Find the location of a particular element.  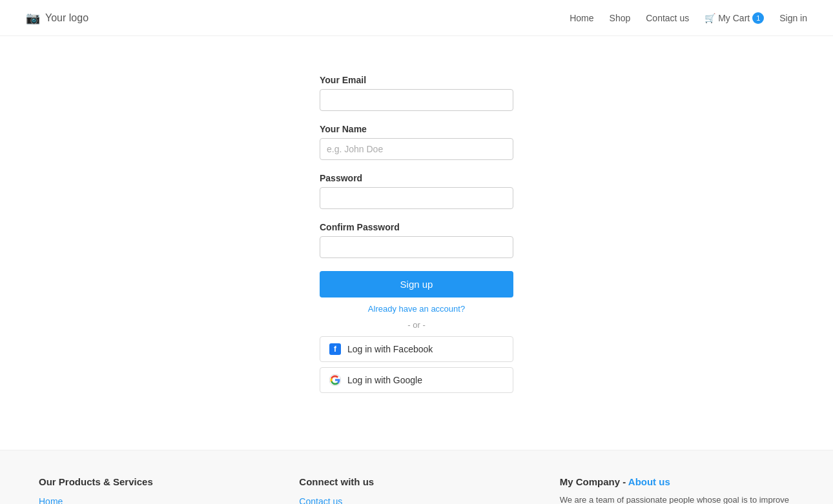

facebook-icon: f is located at coordinates (335, 349).